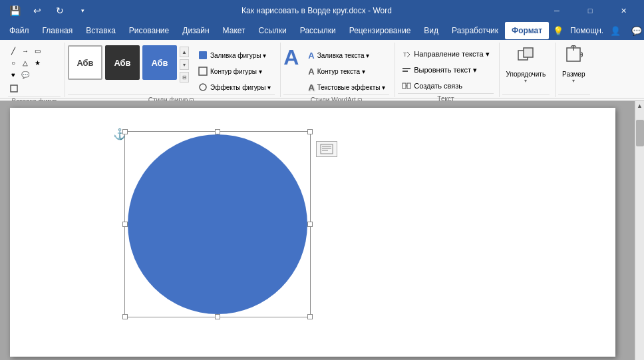 The image size is (644, 360). I want to click on shape-fill-label: Заливка фигуры ▾, so click(238, 56).